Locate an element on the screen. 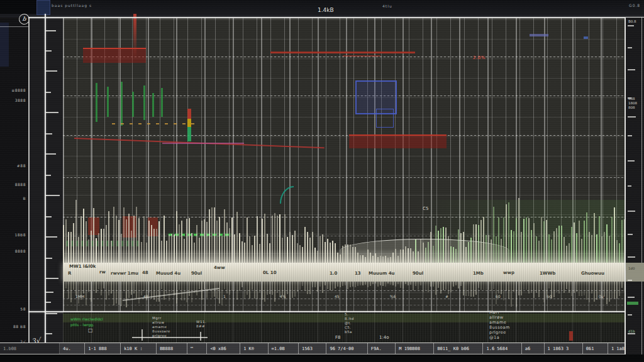 This screenshot has height=362, width=644. red-step-trace is located at coordinates (114, 55).